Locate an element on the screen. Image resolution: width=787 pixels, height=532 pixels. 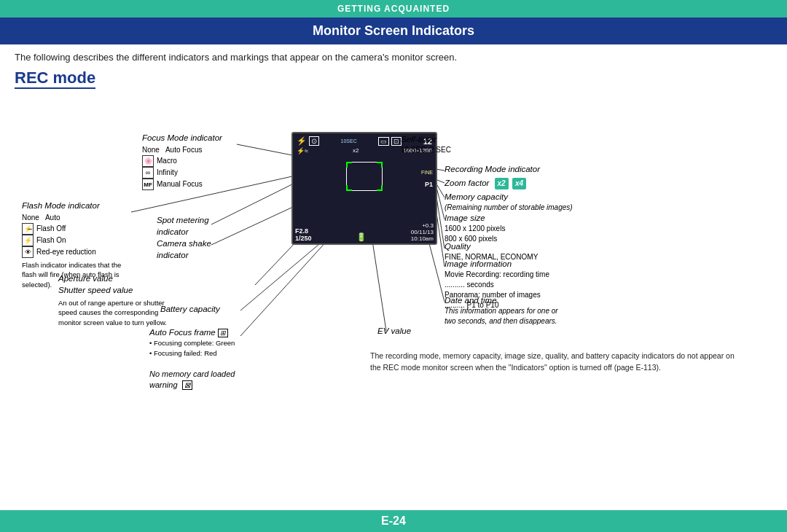
zoom-factor-label: Zoom factor x2 x4 is located at coordinates (485, 184).